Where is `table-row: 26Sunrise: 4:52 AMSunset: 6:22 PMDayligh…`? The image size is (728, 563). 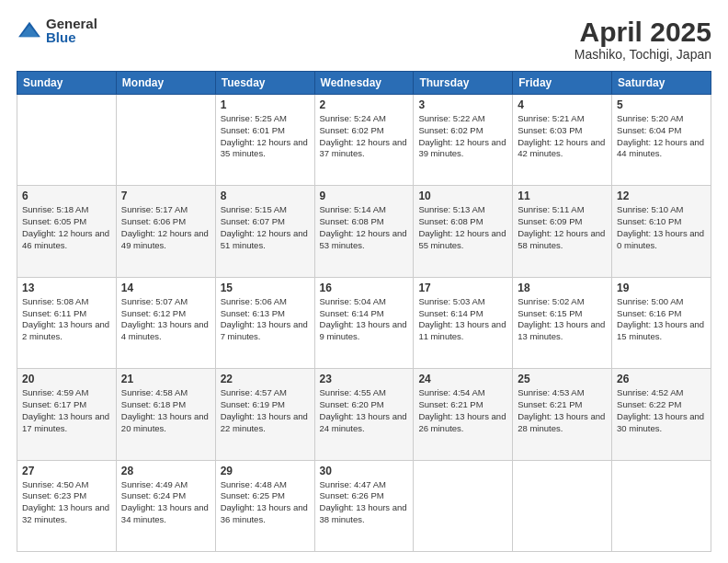
table-row: 26Sunrise: 4:52 AMSunset: 6:22 PMDayligh… is located at coordinates (662, 414).